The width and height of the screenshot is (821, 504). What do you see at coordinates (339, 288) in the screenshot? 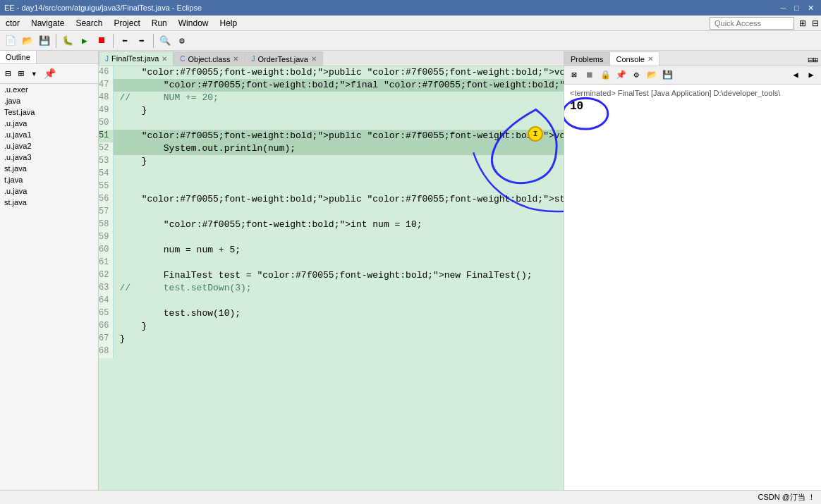
I see `line-code: // test.setDown(3);` at bounding box center [339, 288].